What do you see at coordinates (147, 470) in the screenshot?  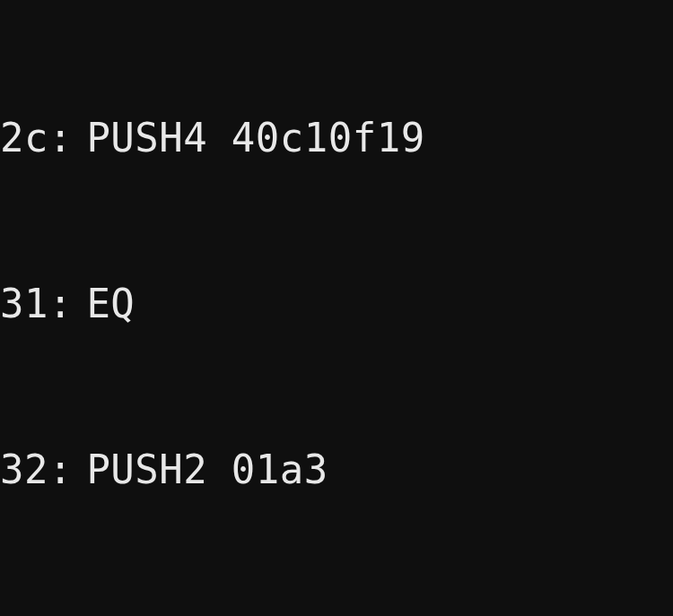 I see `opcode: PUSH2` at bounding box center [147, 470].